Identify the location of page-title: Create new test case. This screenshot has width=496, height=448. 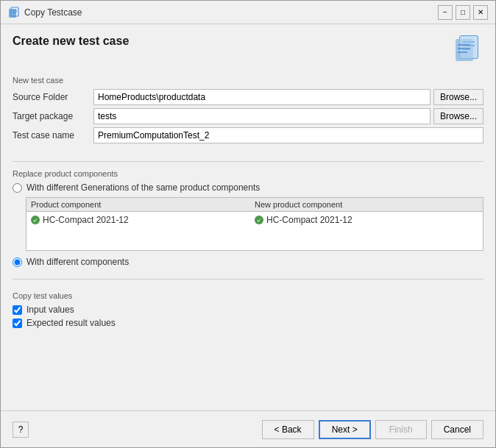
(71, 41).